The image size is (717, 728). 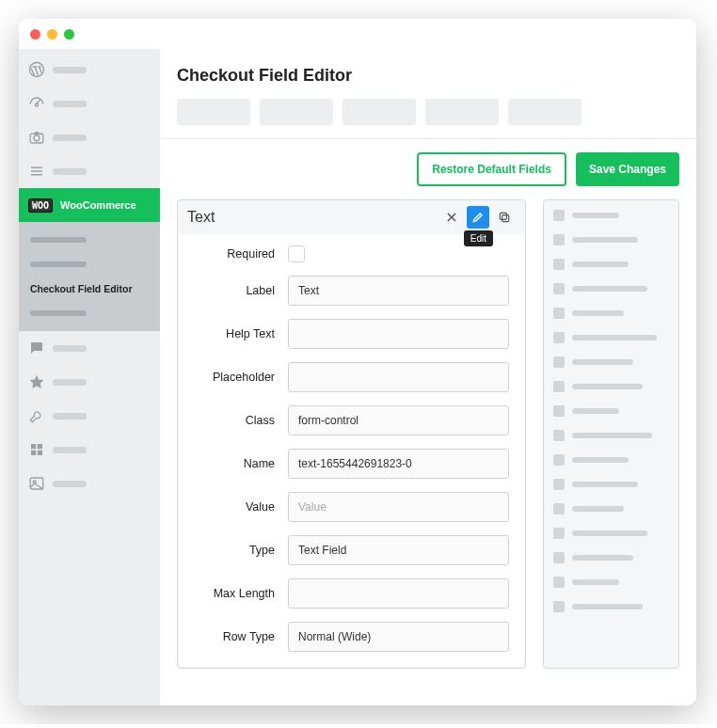 What do you see at coordinates (89, 277) in the screenshot?
I see `sidebar-submenu: Checkout Field Editor` at bounding box center [89, 277].